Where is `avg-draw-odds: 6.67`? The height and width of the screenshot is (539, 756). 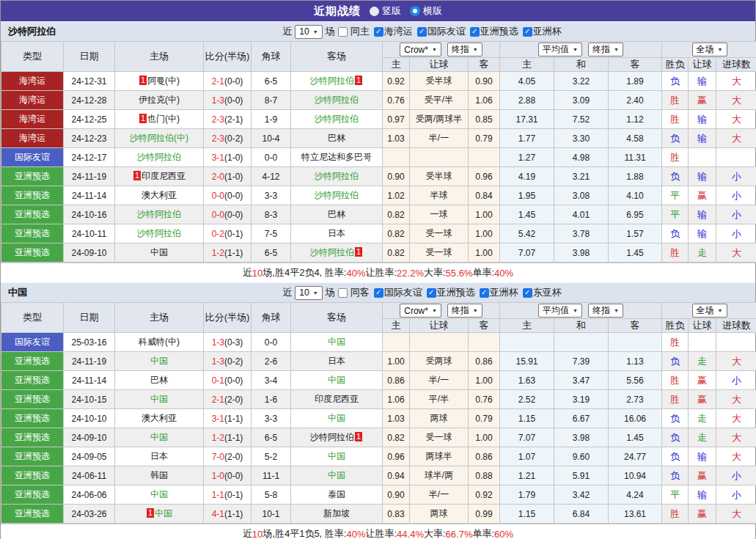
avg-draw-odds: 6.67 is located at coordinates (581, 419).